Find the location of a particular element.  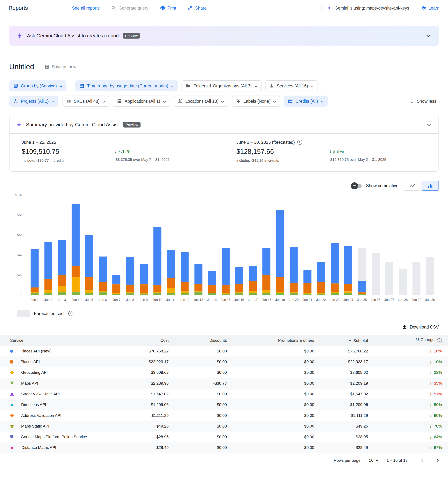

filter-chip-services-all-16: Services (All 16) is located at coordinates (291, 86).